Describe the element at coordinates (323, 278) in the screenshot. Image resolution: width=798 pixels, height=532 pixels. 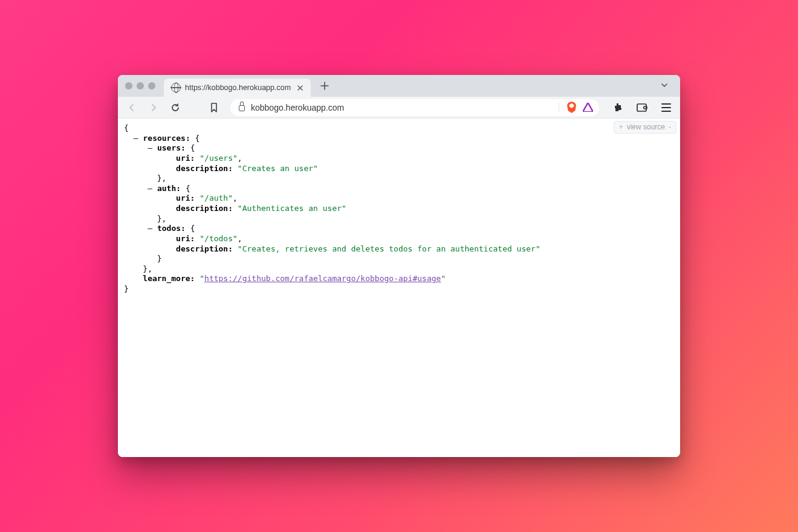
I see `learn-more-link: https://github.com/rafaelcamargo/kobbogo…` at that location.